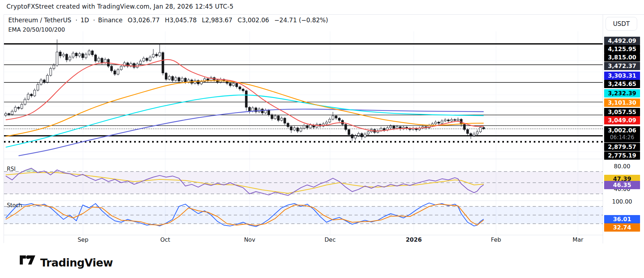 The image size is (644, 278). Describe the element at coordinates (622, 58) in the screenshot. I see `price-axis-label: 3,815.00` at that location.